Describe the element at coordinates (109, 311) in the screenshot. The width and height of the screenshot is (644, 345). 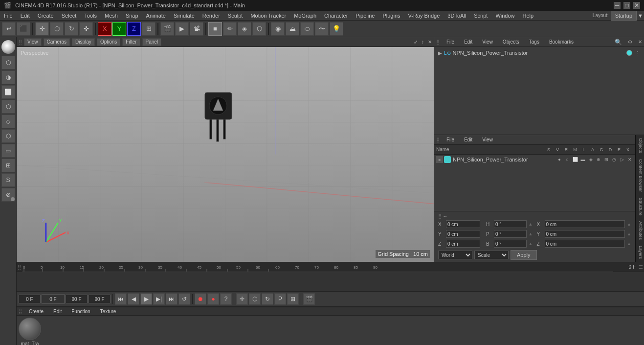
I see `mat-texture: Texture` at that location.